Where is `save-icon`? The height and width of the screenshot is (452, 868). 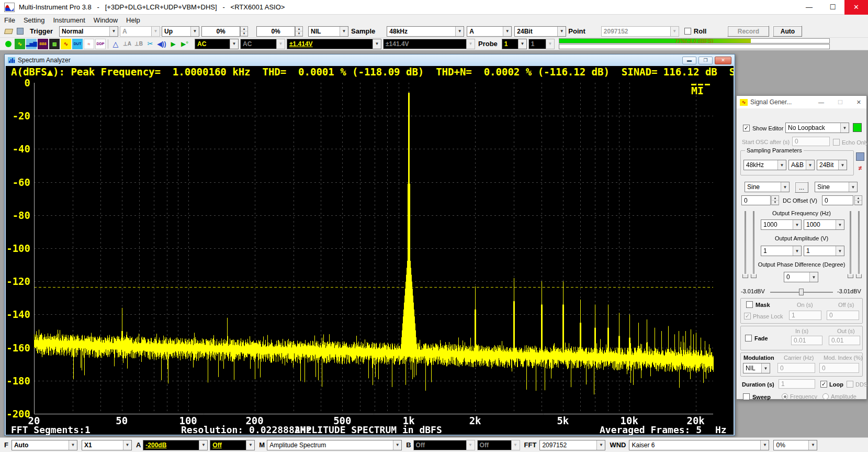
save-icon is located at coordinates (20, 31).